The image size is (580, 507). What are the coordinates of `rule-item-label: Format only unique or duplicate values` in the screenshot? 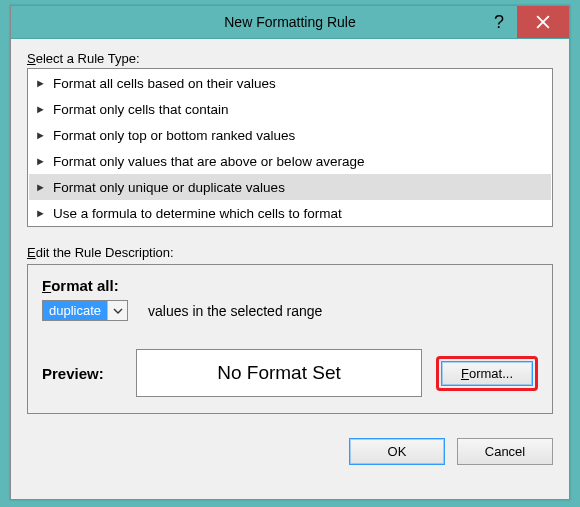 It's located at (169, 188).